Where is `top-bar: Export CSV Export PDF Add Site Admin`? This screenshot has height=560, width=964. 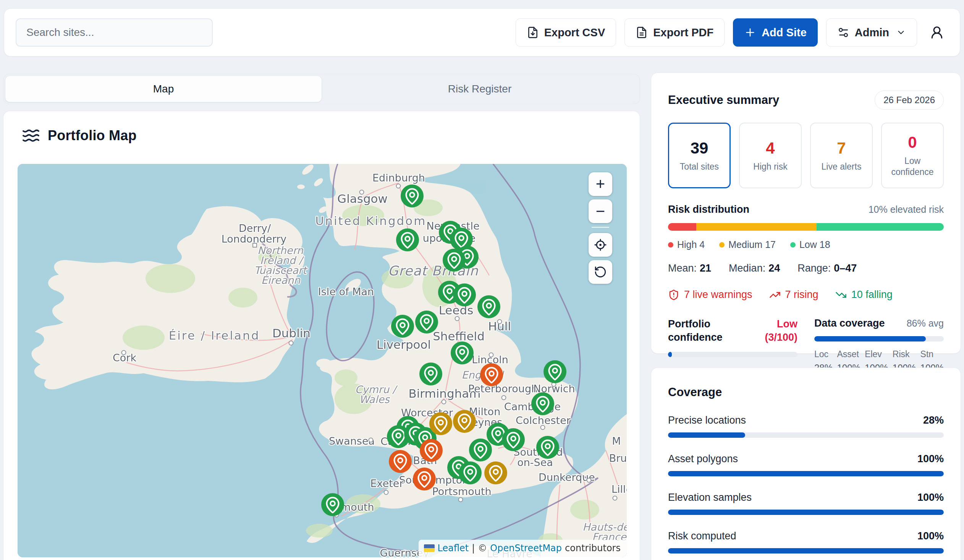
top-bar: Export CSV Export PDF Add Site Admin is located at coordinates (482, 33).